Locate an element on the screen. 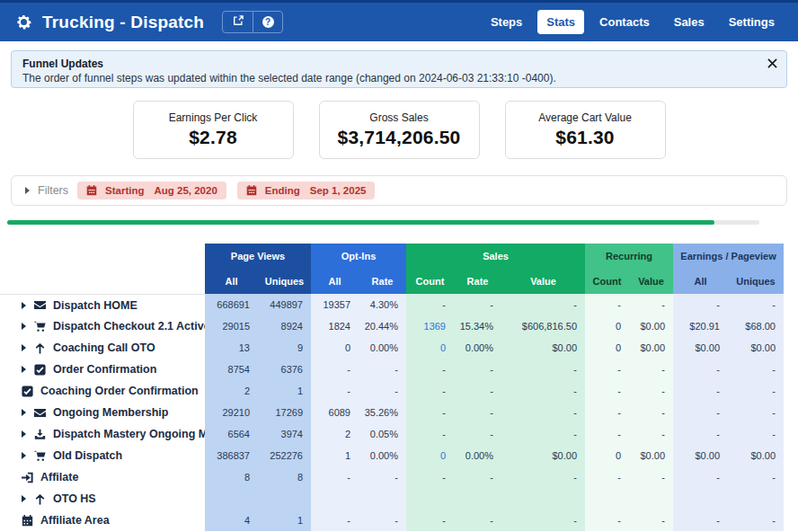 Image resolution: width=798 pixels, height=532 pixels. filter-date-badge: Starting Aug 25, 2020 is located at coordinates (152, 191).